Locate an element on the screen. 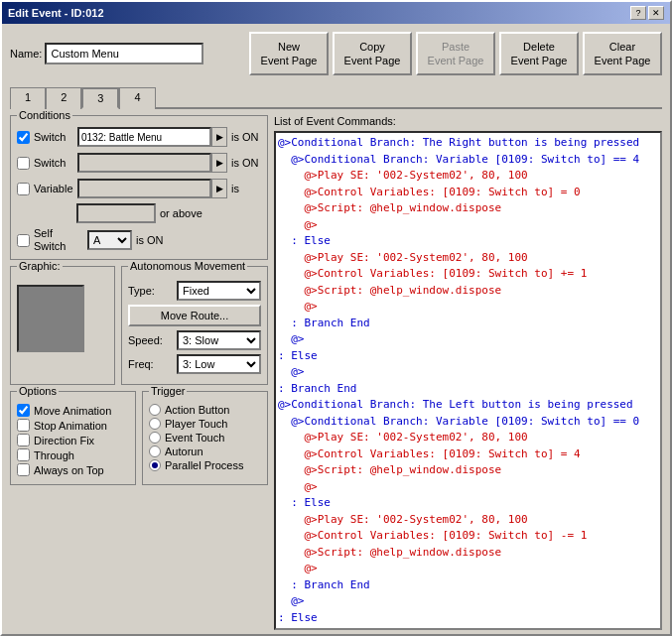 The height and width of the screenshot is (636, 672). tab-2: 2 is located at coordinates (64, 98).